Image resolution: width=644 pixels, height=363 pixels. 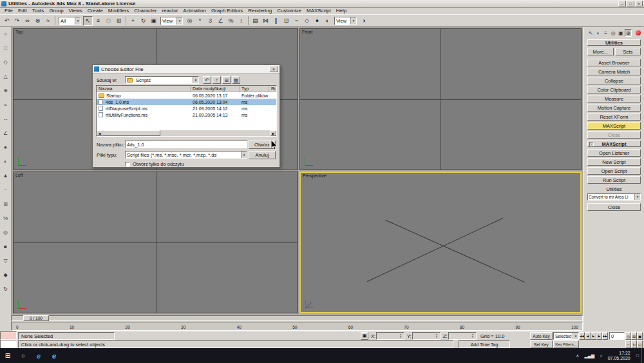 What do you see at coordinates (5, 34) in the screenshot?
I see `left-tool-icon-1: ○` at bounding box center [5, 34].